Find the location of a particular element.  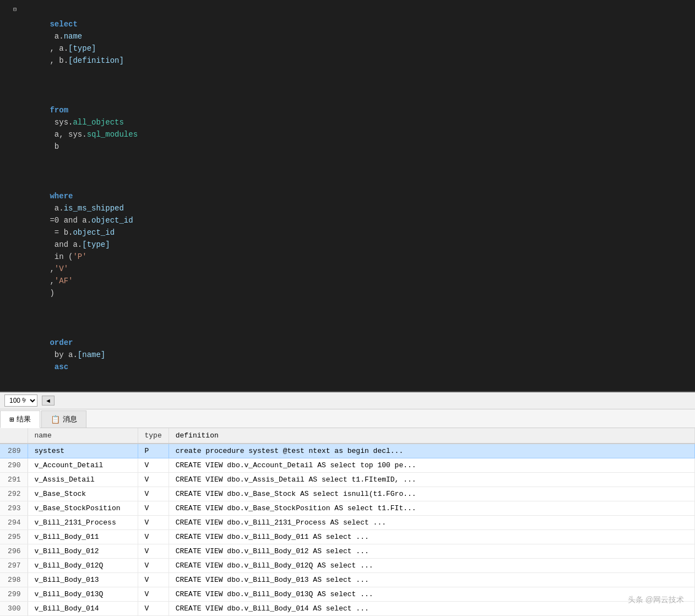

cell-row-id: 293 is located at coordinates (14, 509).